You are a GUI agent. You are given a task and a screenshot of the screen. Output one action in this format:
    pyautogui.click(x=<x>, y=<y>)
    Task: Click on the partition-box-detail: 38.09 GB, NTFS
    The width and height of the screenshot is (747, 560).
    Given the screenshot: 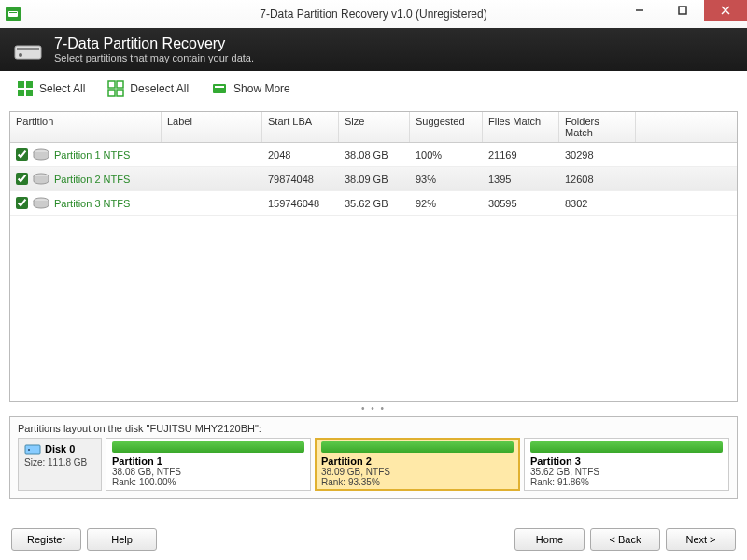 What is the action you would take?
    pyautogui.click(x=417, y=472)
    